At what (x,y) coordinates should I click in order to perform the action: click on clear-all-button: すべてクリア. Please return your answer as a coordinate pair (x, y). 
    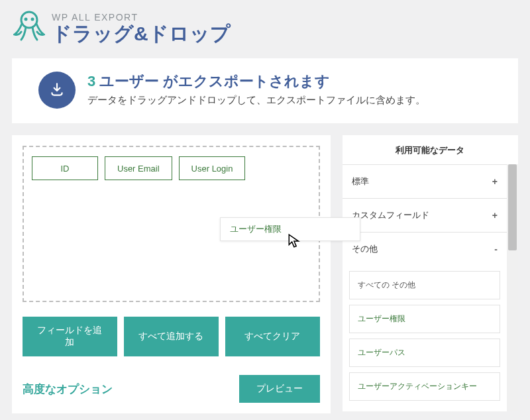
    Looking at the image, I should click on (273, 337).